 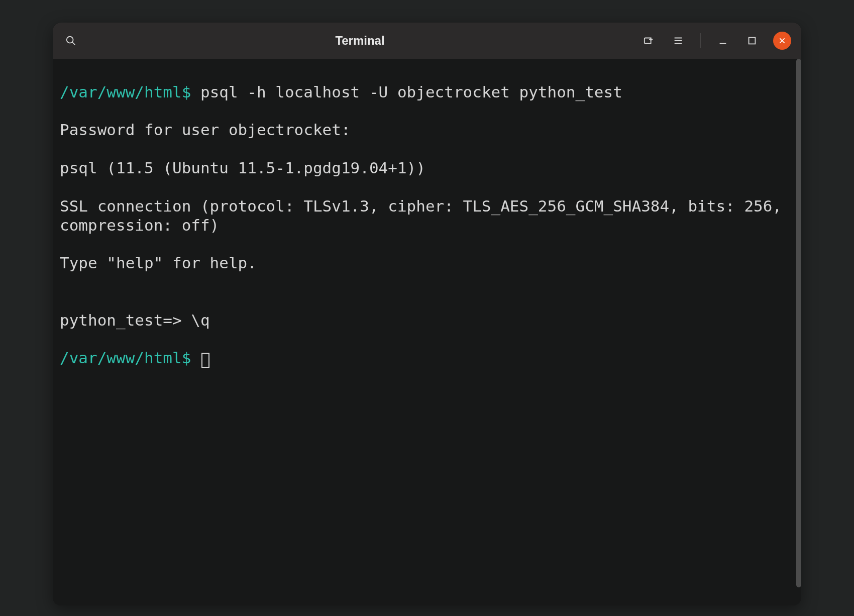 I want to click on titlebar-divider, so click(x=700, y=41).